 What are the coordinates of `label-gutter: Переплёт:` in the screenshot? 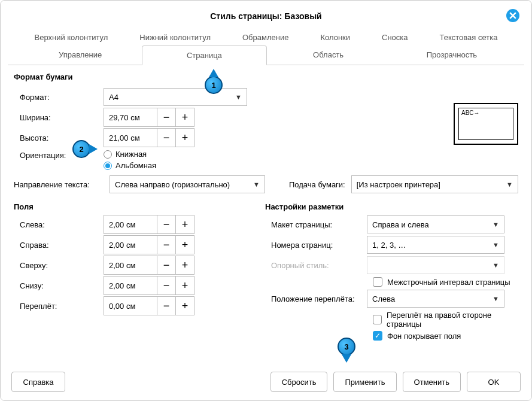 It's located at (56, 306).